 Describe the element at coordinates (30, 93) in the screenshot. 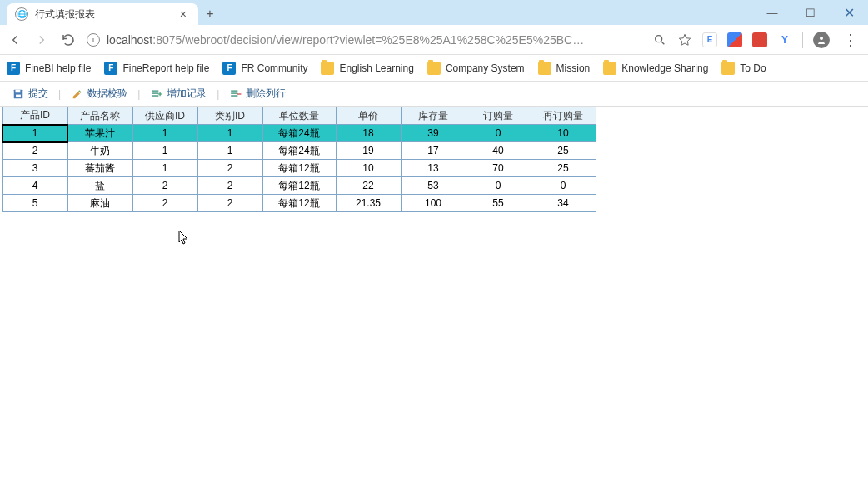

I see `submit-button: 提交` at that location.